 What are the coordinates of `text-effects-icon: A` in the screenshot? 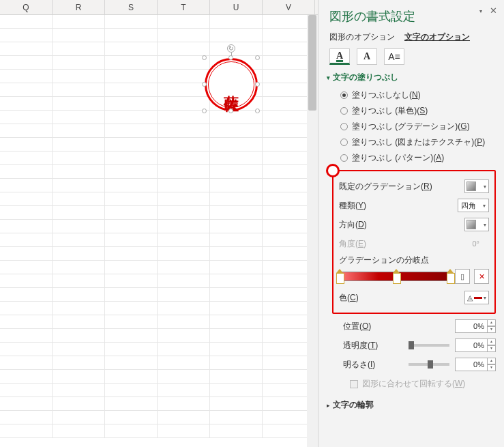 It's located at (367, 57).